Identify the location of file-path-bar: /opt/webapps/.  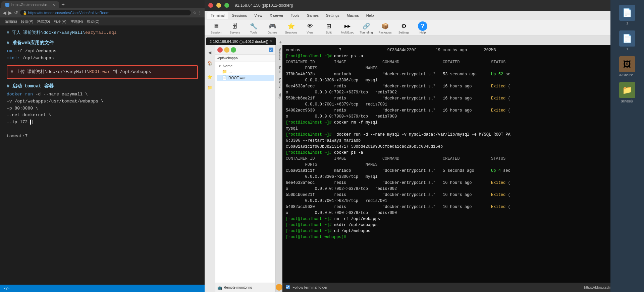
(246, 58).